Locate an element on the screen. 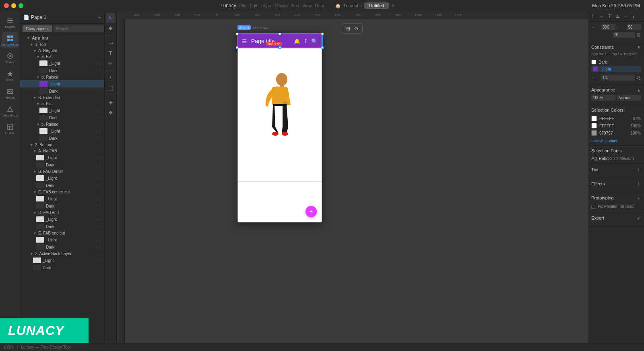  active-tab: Untitled is located at coordinates (377, 6).